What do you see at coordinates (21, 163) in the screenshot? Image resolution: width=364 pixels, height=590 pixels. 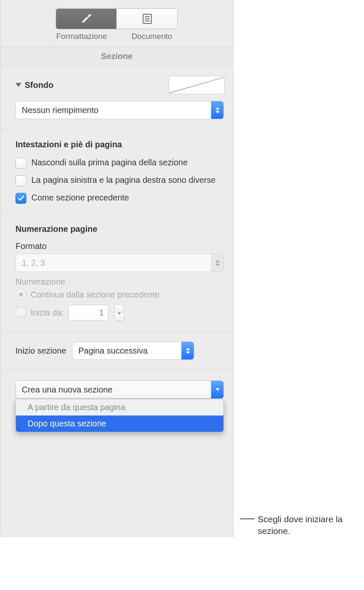 I see `checkbox-hide-first` at bounding box center [21, 163].